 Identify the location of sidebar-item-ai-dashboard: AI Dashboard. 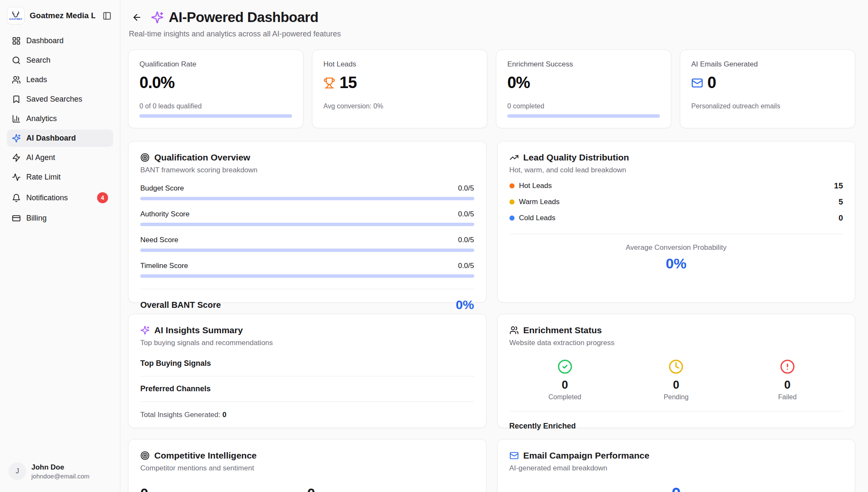
(60, 138).